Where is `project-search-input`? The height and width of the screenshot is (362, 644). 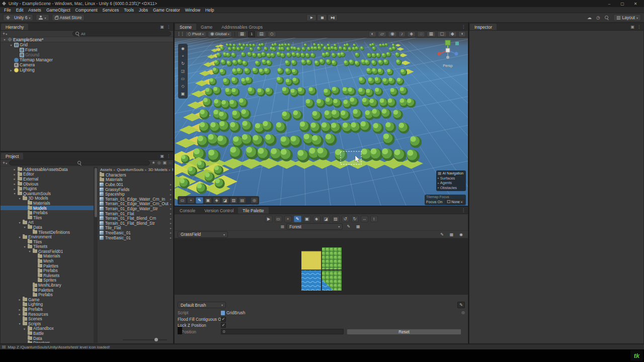 project-search-input is located at coordinates (79, 163).